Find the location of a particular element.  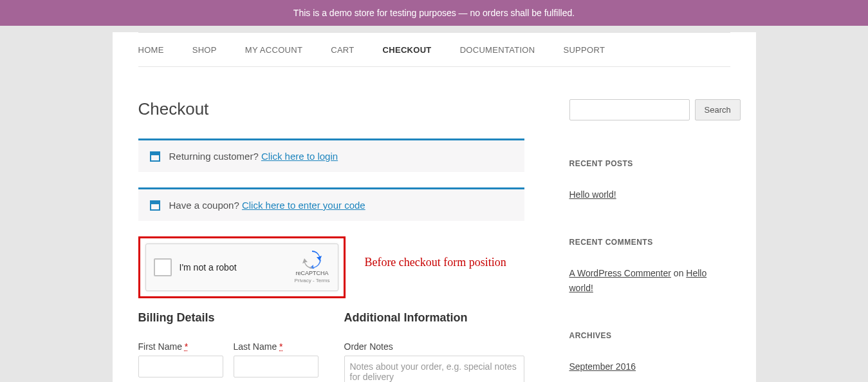

recaptcha-label: I'm not a robot is located at coordinates (237, 267).